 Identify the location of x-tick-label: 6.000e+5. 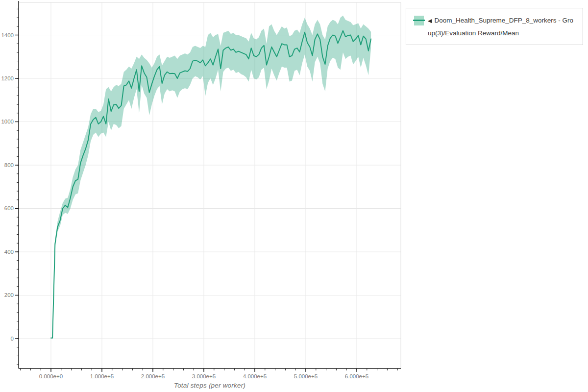
(357, 376).